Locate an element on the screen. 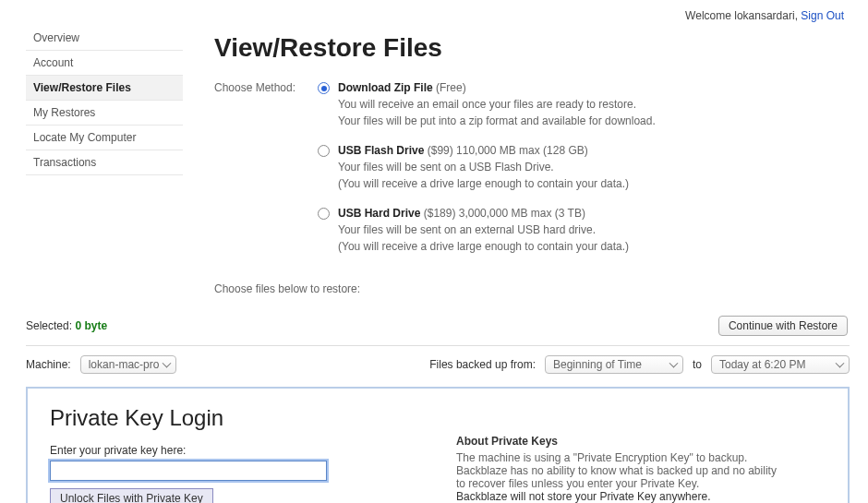 The height and width of the screenshot is (503, 868). method-price: ($99) 110,000 MB max (128 GB) is located at coordinates (508, 150).